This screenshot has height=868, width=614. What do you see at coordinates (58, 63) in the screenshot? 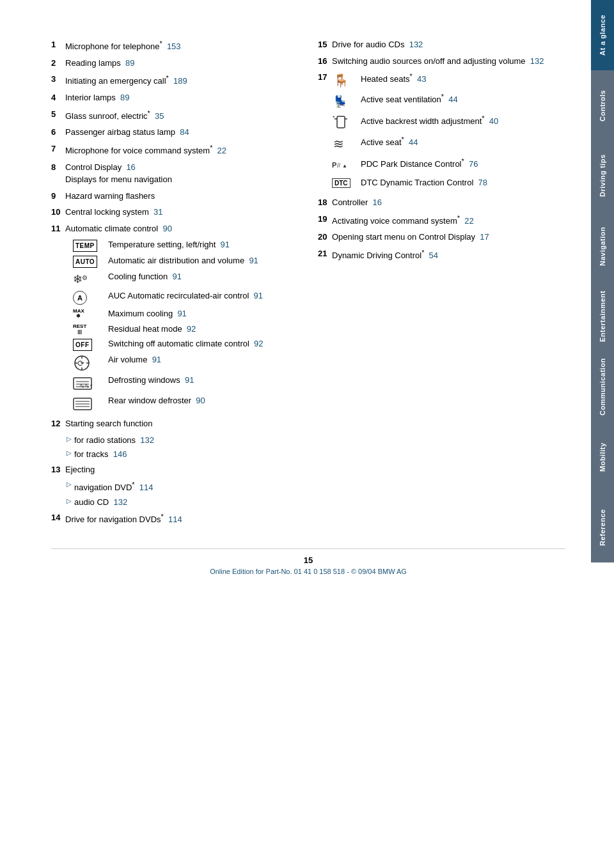
I see `entry-number-2: 2` at bounding box center [58, 63].